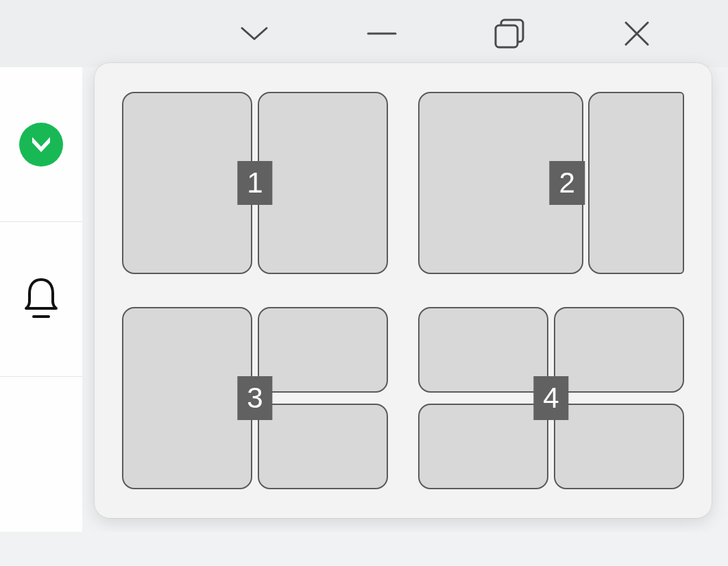  I want to click on minimize-icon, so click(382, 34).